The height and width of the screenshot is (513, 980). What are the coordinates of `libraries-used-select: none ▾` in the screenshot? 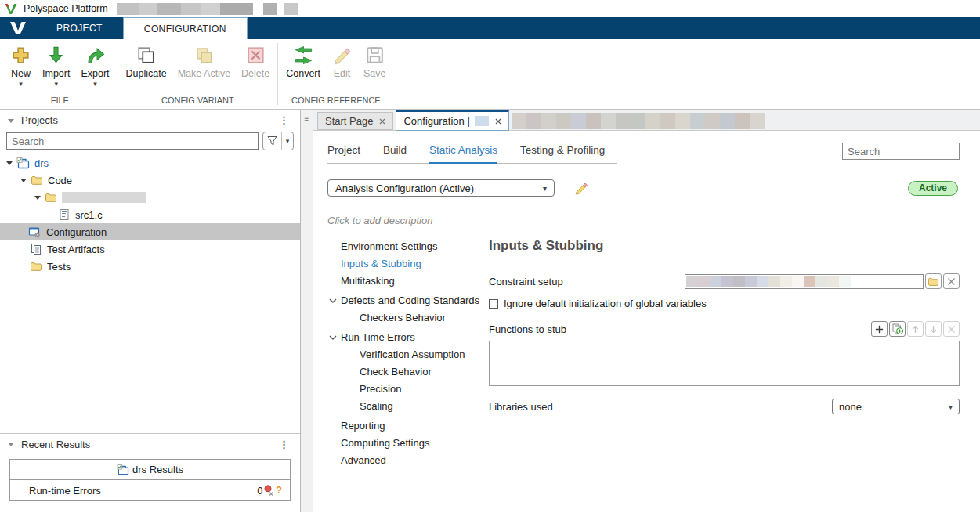 It's located at (896, 406).